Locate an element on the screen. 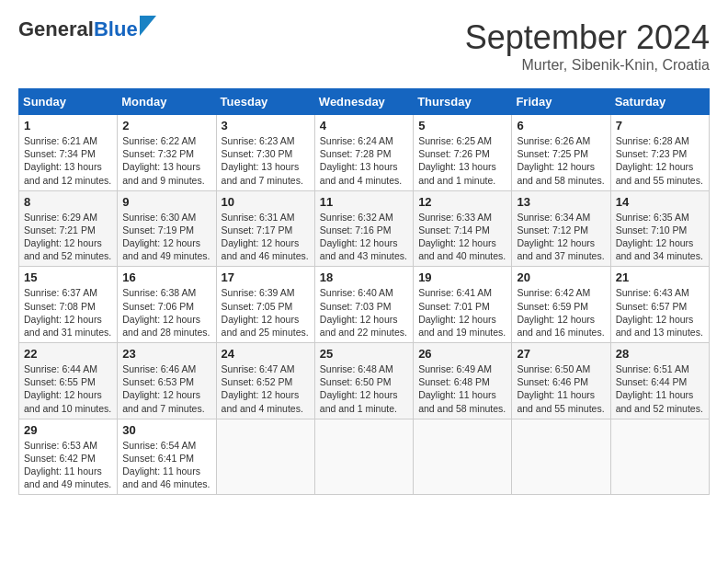  calendar-week-1: 1 Sunrise: 6:21 AMSunset: 7:34 PMDayligh… is located at coordinates (364, 153).